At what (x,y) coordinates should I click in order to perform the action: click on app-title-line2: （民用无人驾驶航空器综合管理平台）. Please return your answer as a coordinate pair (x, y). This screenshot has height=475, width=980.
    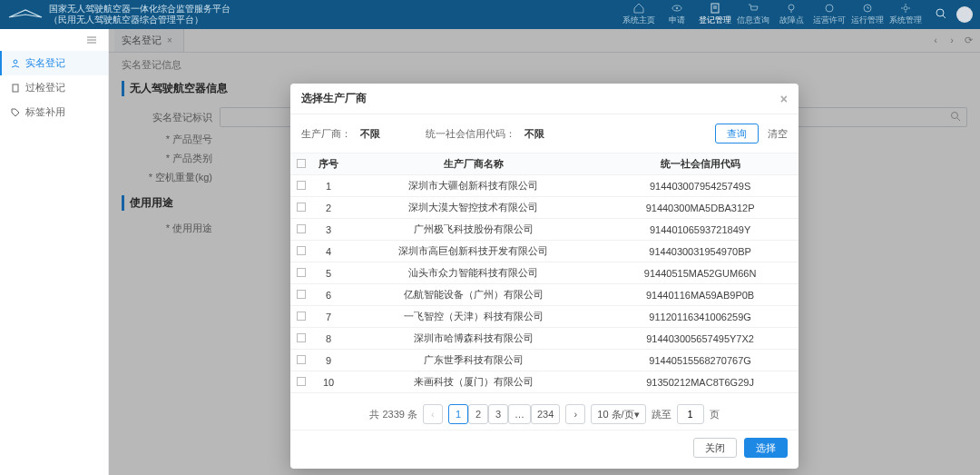
    Looking at the image, I should click on (140, 20).